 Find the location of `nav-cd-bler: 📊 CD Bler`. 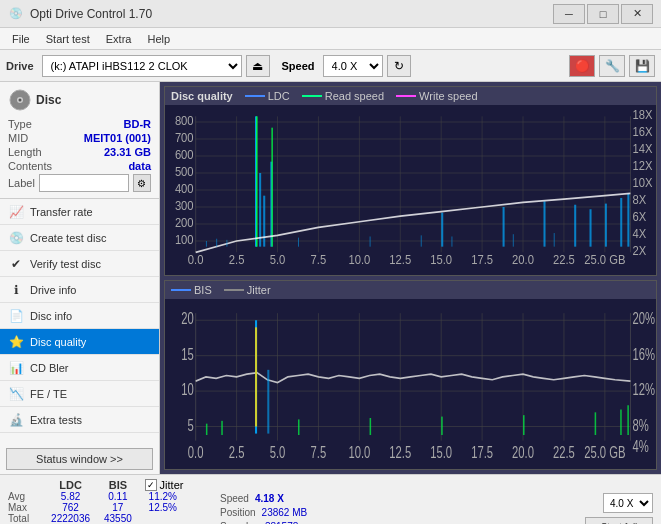

nav-cd-bler: 📊 CD Bler is located at coordinates (80, 368).